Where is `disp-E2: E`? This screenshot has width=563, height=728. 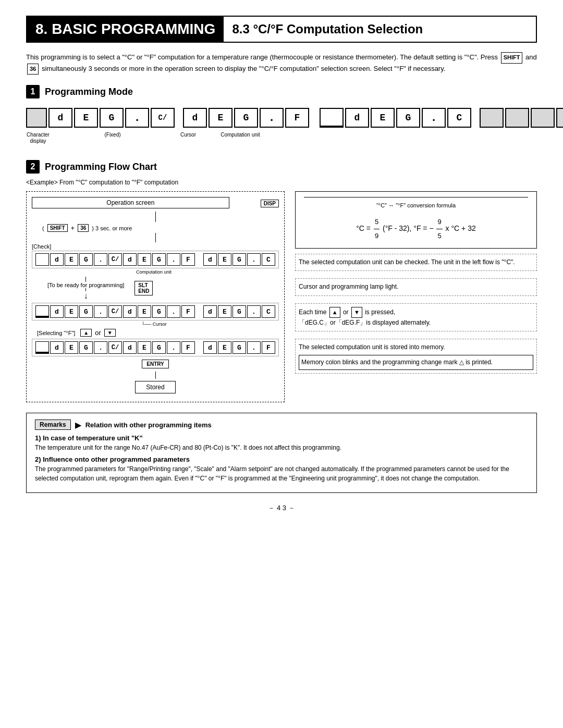
disp-E2: E is located at coordinates (221, 118).